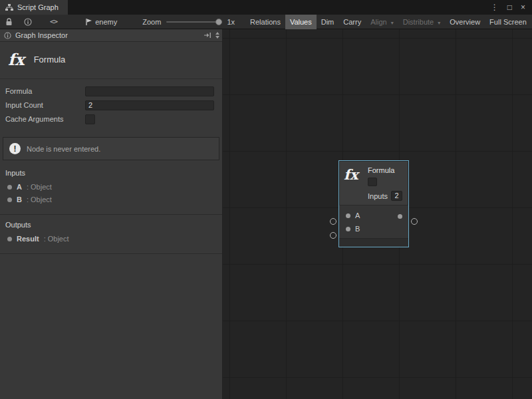  I want to click on window-controls: ⋮ □ ×, so click(511, 7).